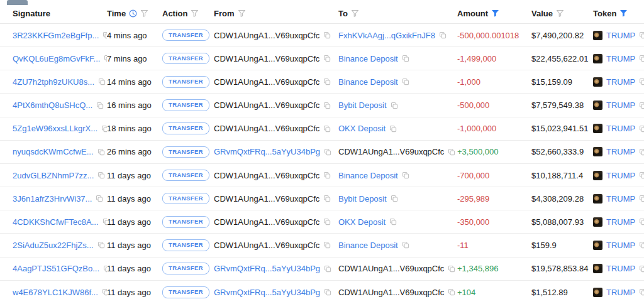 Image resolution: width=644 pixels, height=304 pixels. I want to click on signature-link: 5Zg1eW96xxsLLkgrX..., so click(55, 128).